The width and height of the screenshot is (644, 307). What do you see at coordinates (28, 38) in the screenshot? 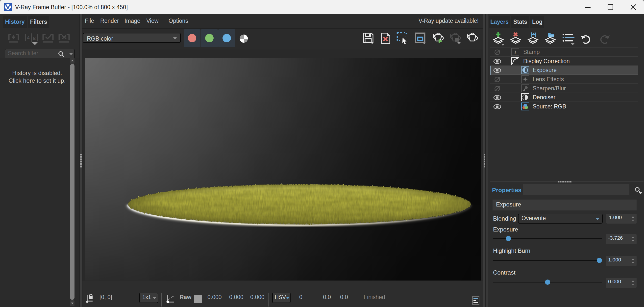
I see `svg-text: A` at bounding box center [28, 38].